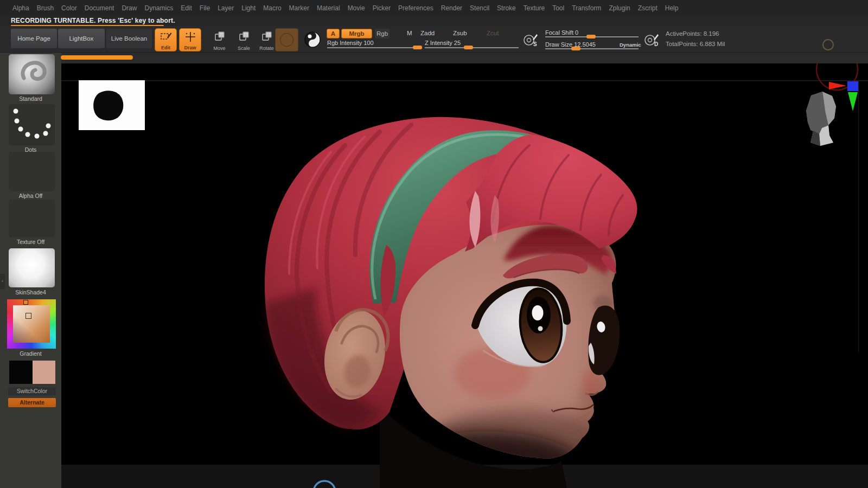 The image size is (868, 488). I want to click on recording-notification: RECORDING TURNTABLE. Press 'Esc' key to …, so click(93, 21).